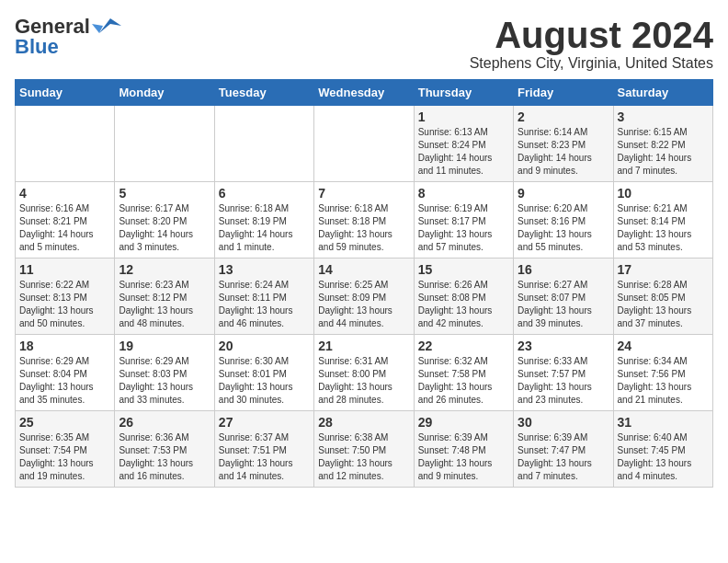 This screenshot has height=563, width=728. I want to click on calendar-cell: 22Sunrise: 6:32 AM Sunset: 7:58 PM Dayli…, so click(463, 373).